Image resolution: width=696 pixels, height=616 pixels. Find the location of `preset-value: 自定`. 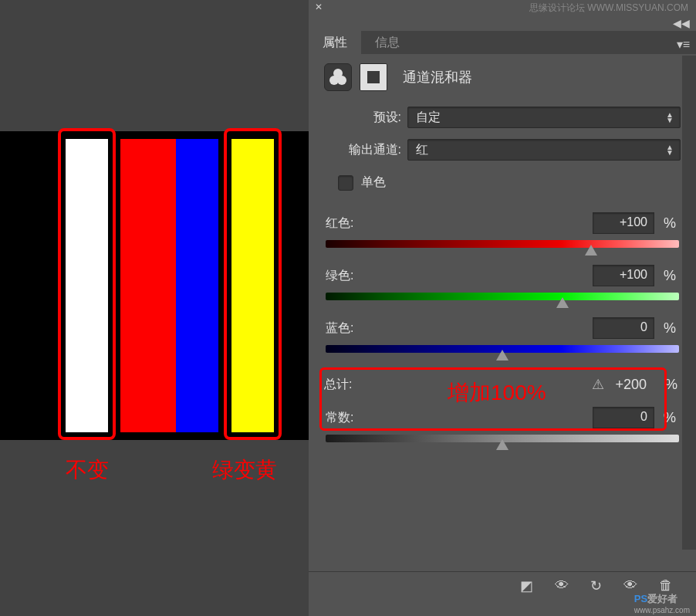

preset-value: 自定 is located at coordinates (428, 117).